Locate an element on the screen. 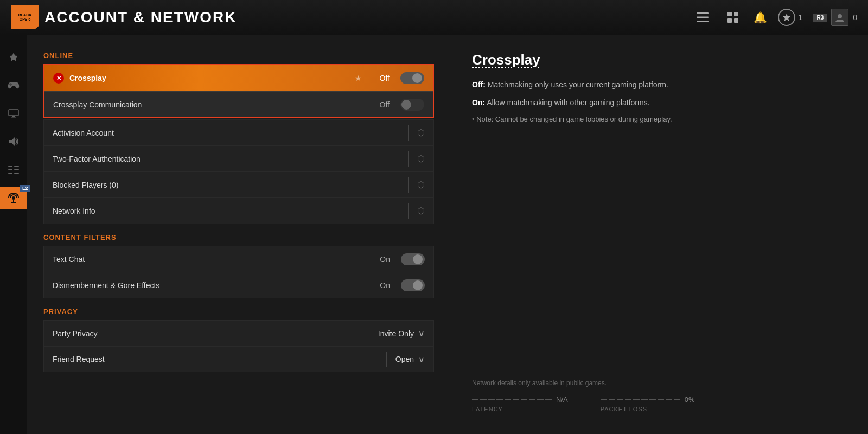  crossplay-comm-value: Off is located at coordinates (385, 105).